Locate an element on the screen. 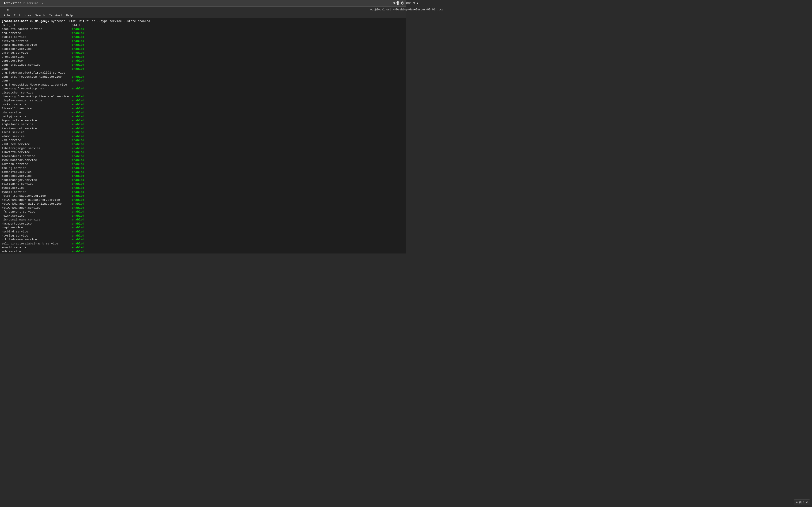  service-name: crond.service is located at coordinates (37, 57).